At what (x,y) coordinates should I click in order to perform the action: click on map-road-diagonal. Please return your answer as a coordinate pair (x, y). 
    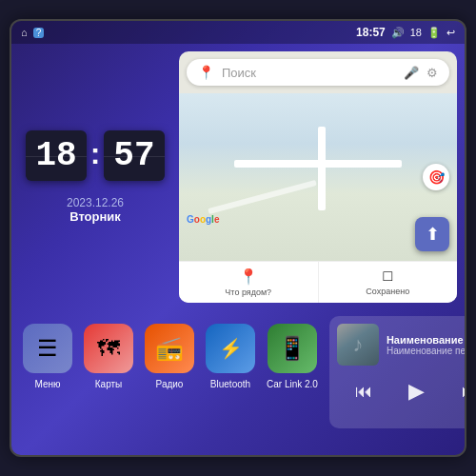
    Looking at the image, I should click on (262, 197).